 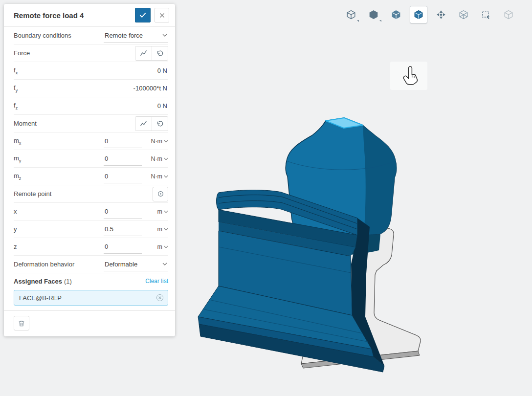 What do you see at coordinates (91, 247) in the screenshot?
I see `z-row: z m` at bounding box center [91, 247].